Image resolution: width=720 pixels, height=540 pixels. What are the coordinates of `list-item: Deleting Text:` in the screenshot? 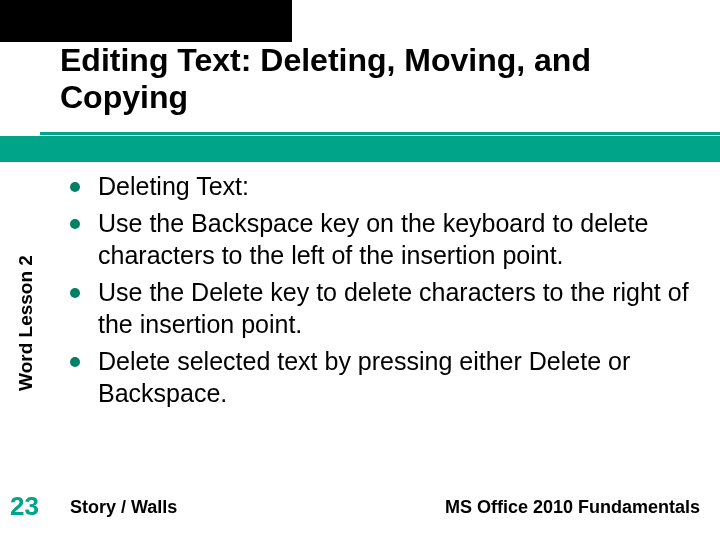 It's located at (380, 186).